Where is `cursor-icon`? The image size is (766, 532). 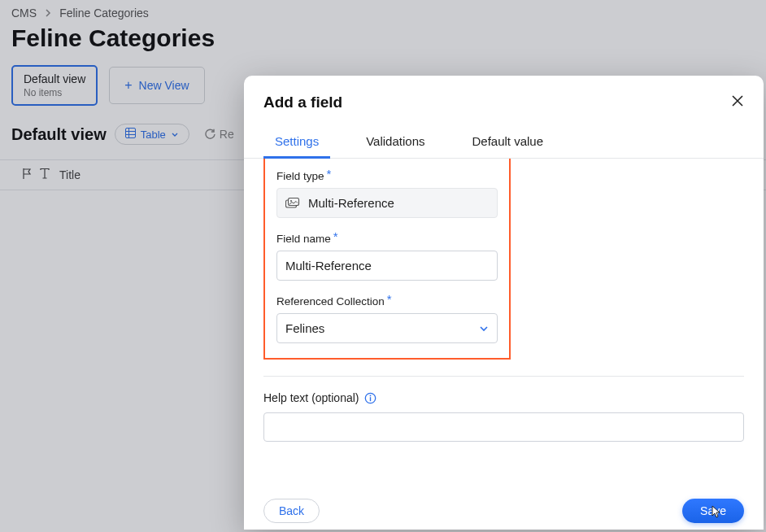 cursor-icon is located at coordinates (715, 514).